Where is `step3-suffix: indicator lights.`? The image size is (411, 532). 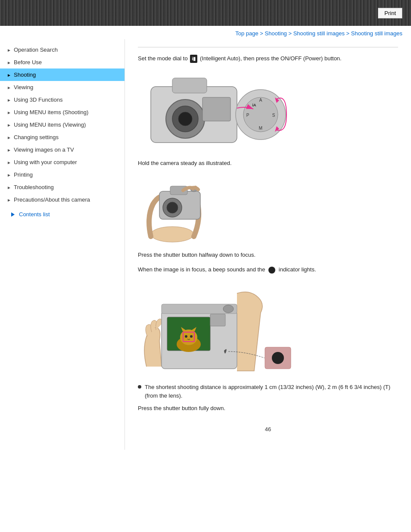
step3-suffix: indicator lights. is located at coordinates (297, 270).